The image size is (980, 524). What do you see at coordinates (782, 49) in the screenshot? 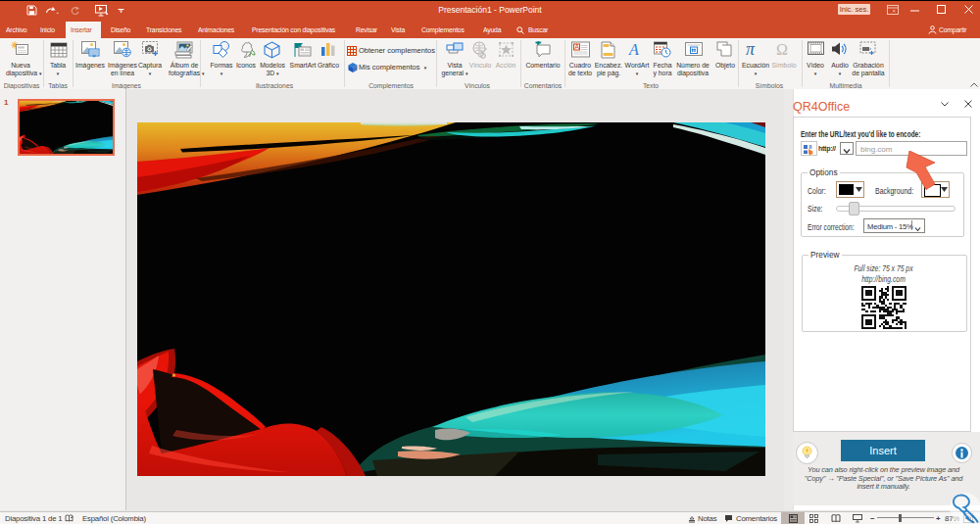
I see `svg-text: Ω` at bounding box center [782, 49].